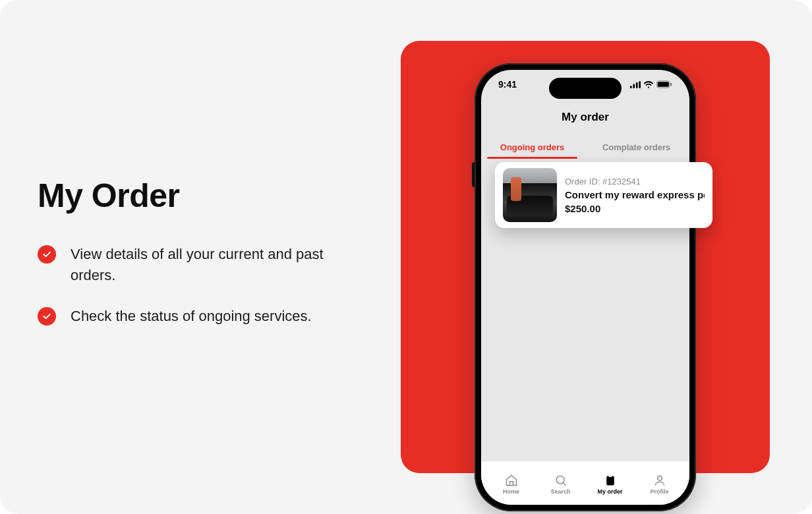 The image size is (812, 514). I want to click on nav-profile: Profile, so click(660, 484).